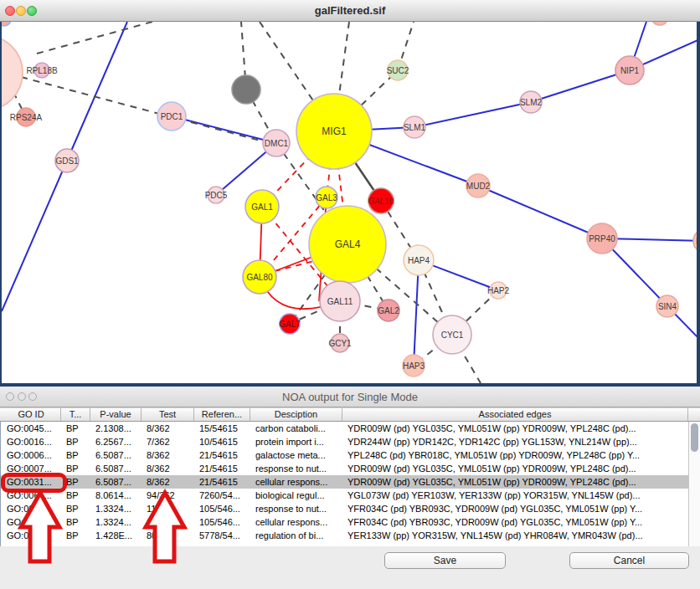 The height and width of the screenshot is (589, 700). What do you see at coordinates (32, 415) in the screenshot?
I see `column-header-0: GO ID` at bounding box center [32, 415].